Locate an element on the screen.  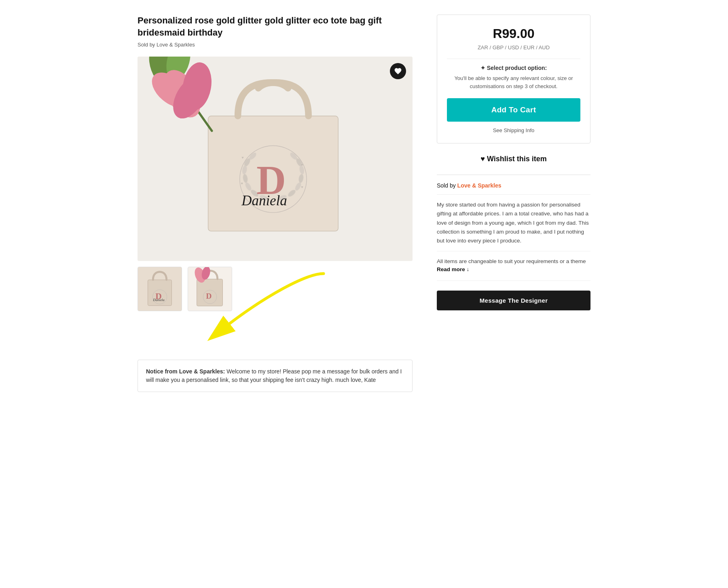
seller-divider is located at coordinates (514, 195).